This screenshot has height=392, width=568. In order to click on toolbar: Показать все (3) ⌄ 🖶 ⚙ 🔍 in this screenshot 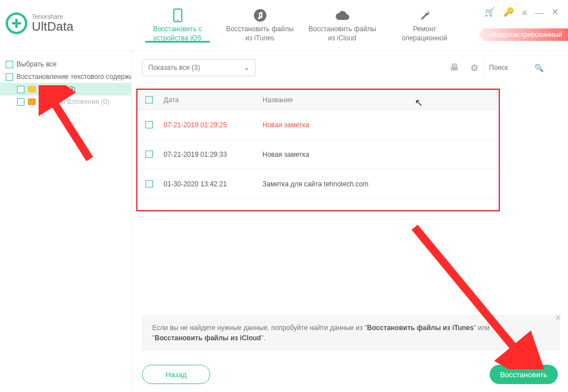, I will do `click(350, 68)`.